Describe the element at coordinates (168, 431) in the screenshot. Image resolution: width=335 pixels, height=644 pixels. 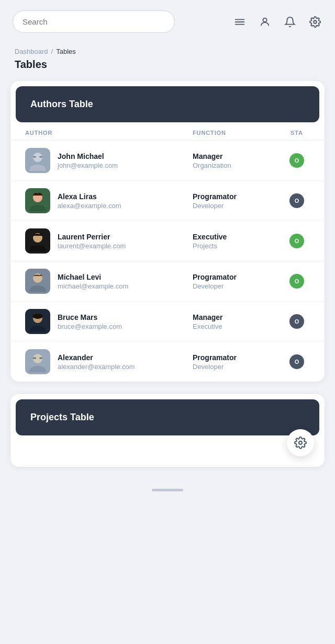
I see `projects-table-card: Projects Table` at that location.